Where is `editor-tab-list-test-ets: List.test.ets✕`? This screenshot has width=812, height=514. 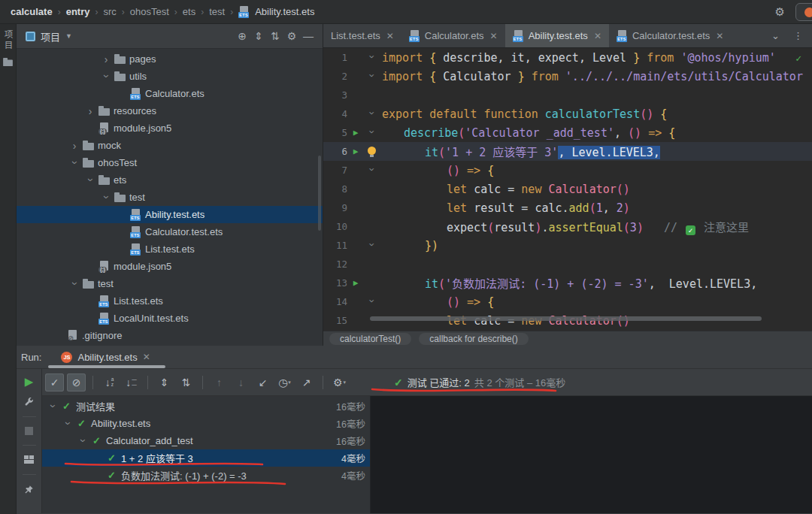
editor-tab-list-test-ets: List.test.ets✕ is located at coordinates (362, 36).